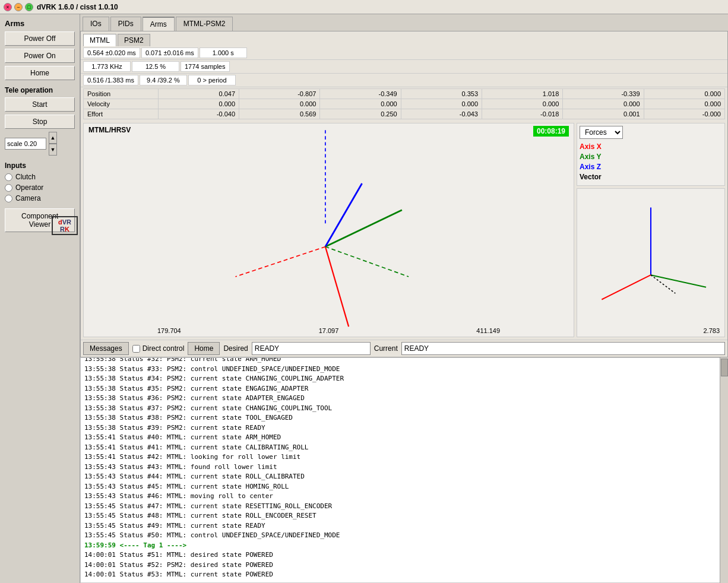 The height and width of the screenshot is (583, 728). I want to click on power-on-button: Power On, so click(40, 56).